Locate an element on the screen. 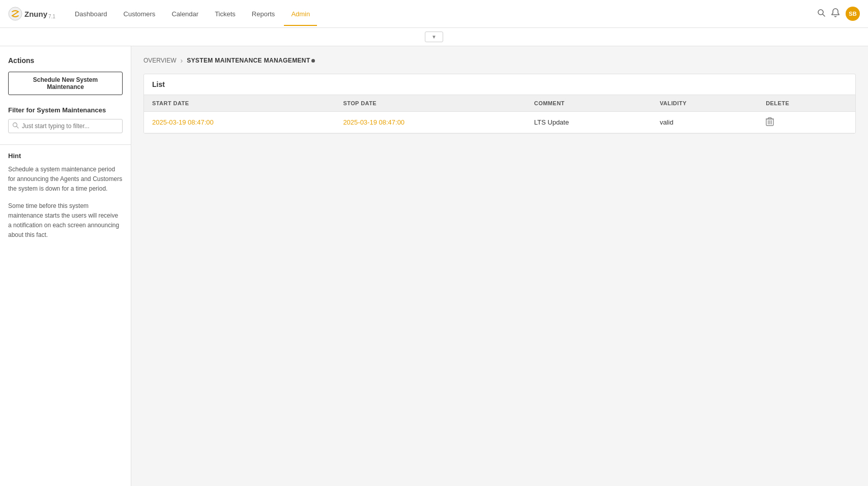 Image resolution: width=868 pixels, height=486 pixels. top-navigation: Znuny 7.1 Dashboard Customers Calendar T… is located at coordinates (434, 14).